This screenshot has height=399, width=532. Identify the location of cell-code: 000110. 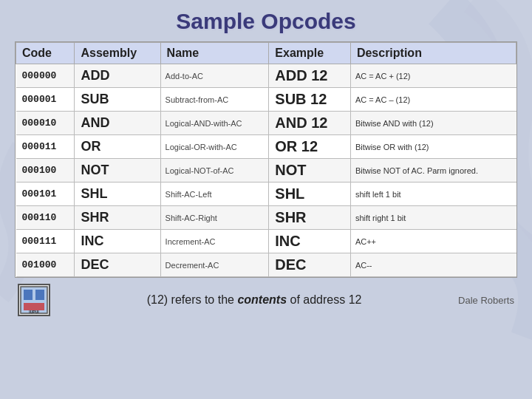
(46, 218).